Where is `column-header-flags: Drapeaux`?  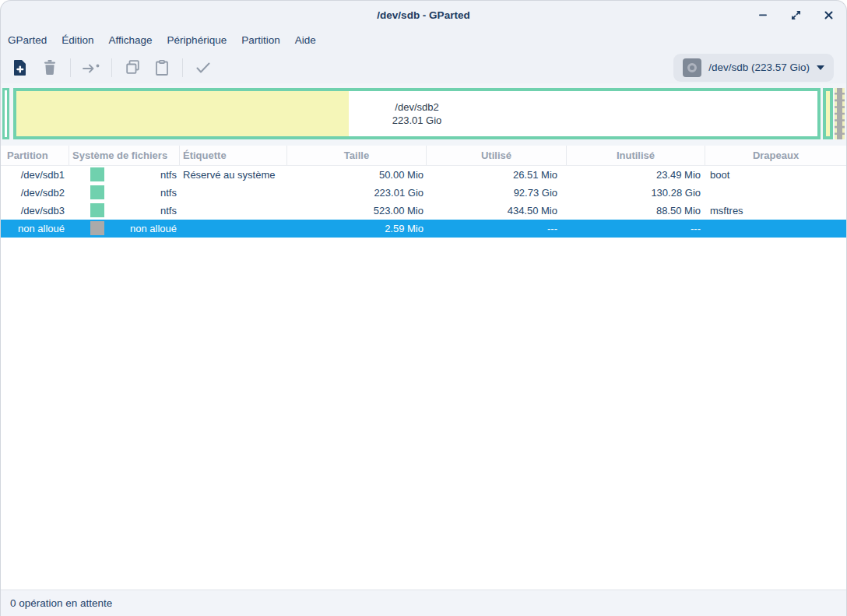 column-header-flags: Drapeaux is located at coordinates (775, 156).